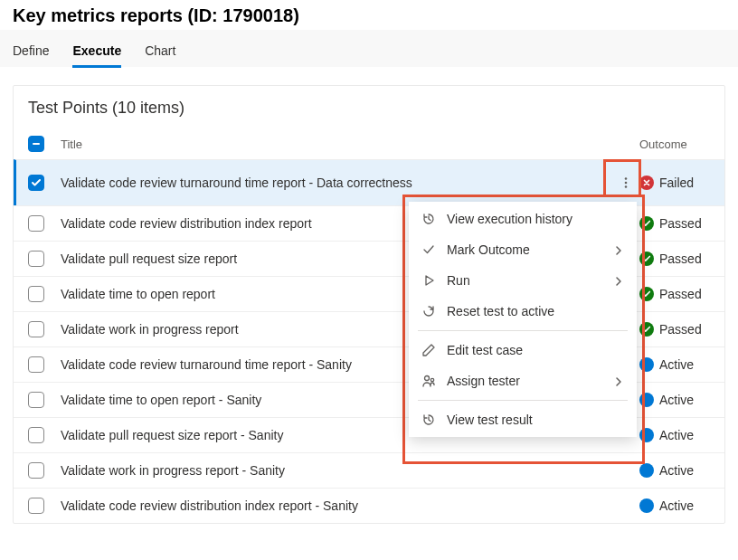 This screenshot has height=560, width=738. Describe the element at coordinates (523, 319) in the screenshot. I see `context-menu: View execution historyMark OutcomeRunRes…` at that location.